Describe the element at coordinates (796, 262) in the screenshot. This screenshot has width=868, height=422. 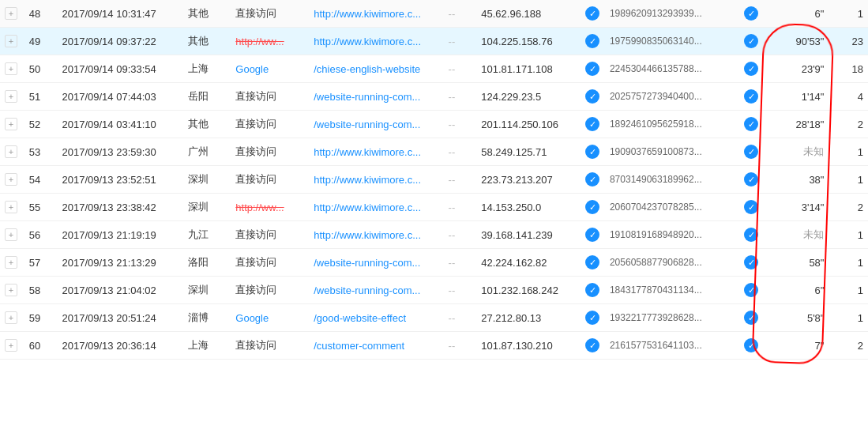
I see `visit-duration: 58"` at that location.